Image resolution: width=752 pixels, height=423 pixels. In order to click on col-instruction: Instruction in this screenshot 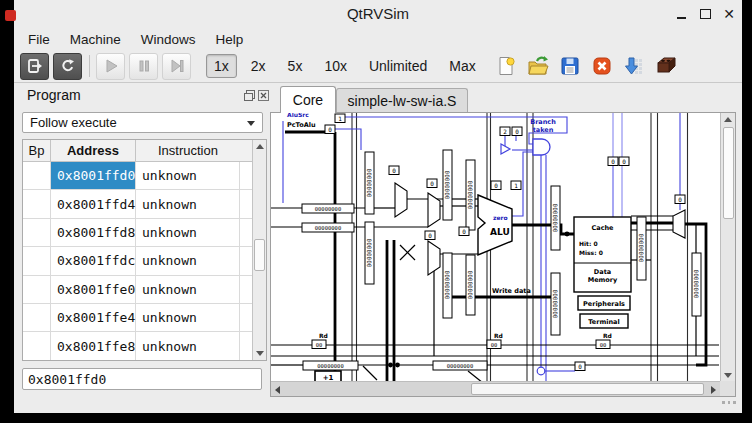, I will do `click(188, 150)`.